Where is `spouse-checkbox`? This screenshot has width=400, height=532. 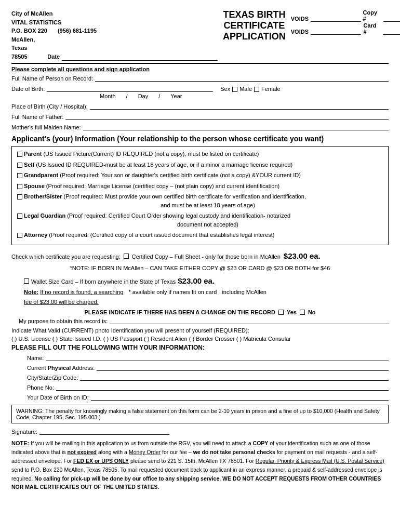
spouse-checkbox is located at coordinates (20, 187).